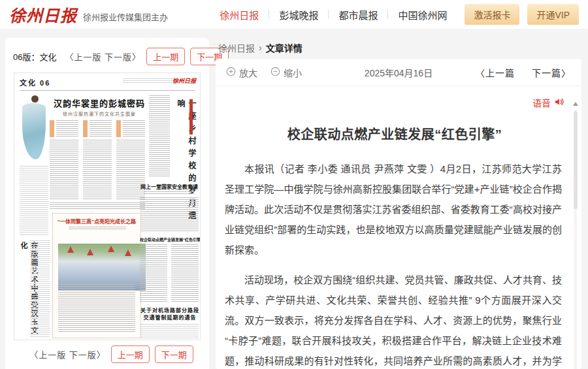 The height and width of the screenshot is (369, 588). I want to click on prev-article-link: 〈上一篇, so click(495, 72).